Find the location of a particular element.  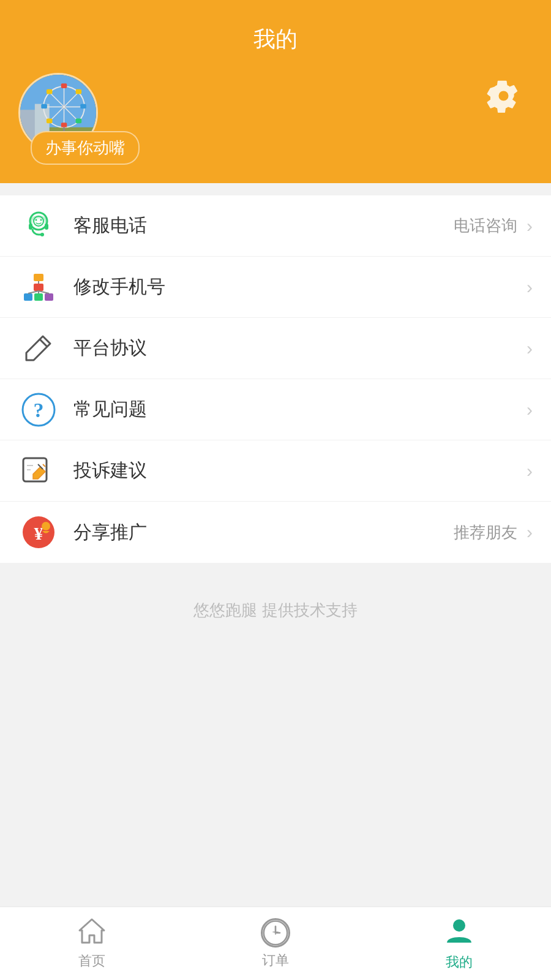

settings-button is located at coordinates (503, 97).